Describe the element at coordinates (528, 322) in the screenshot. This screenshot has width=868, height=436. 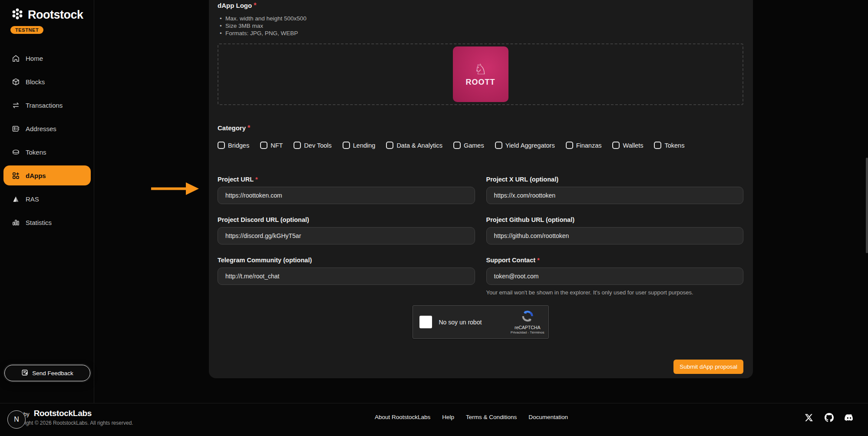
I see `recaptcha-branding: reCAPTCHA Privacidad - Términos` at that location.